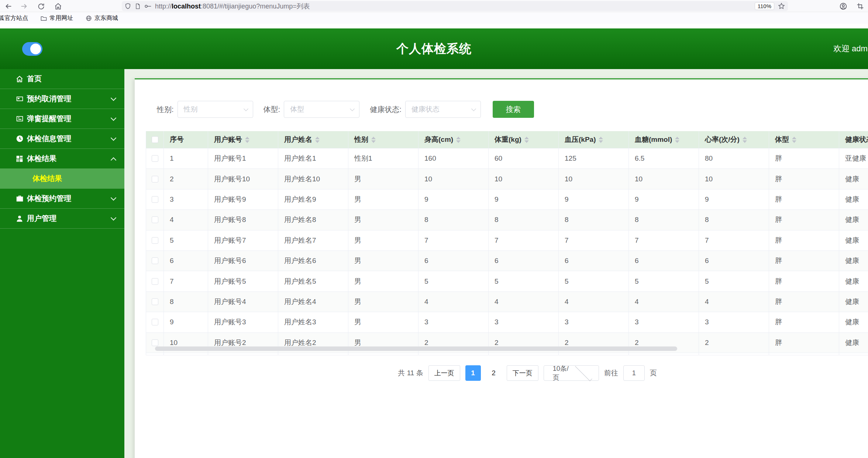 The image size is (868, 458). Describe the element at coordinates (186, 158) in the screenshot. I see `table-cell: 1` at that location.